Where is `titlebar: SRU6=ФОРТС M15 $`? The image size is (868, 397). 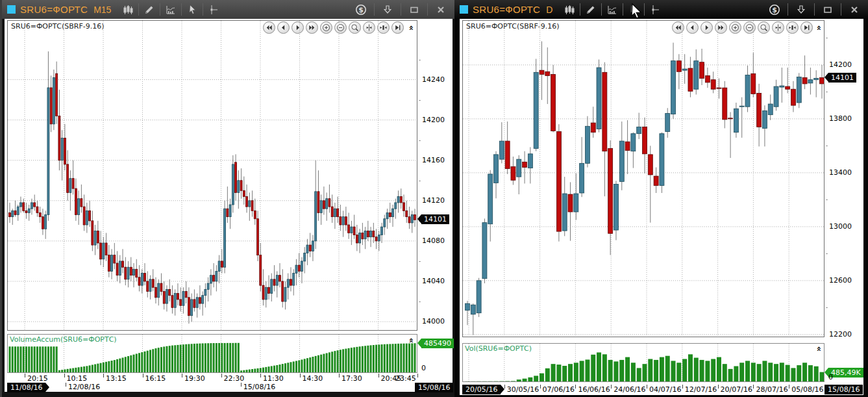
titlebar: SRU6=ФОРТС M15 $ is located at coordinates (229, 9).